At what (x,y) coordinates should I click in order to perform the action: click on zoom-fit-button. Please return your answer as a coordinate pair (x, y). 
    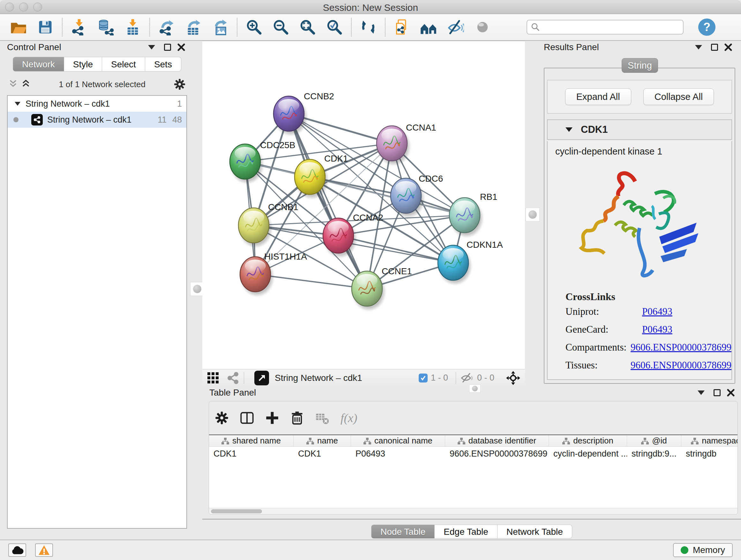
    Looking at the image, I should click on (308, 27).